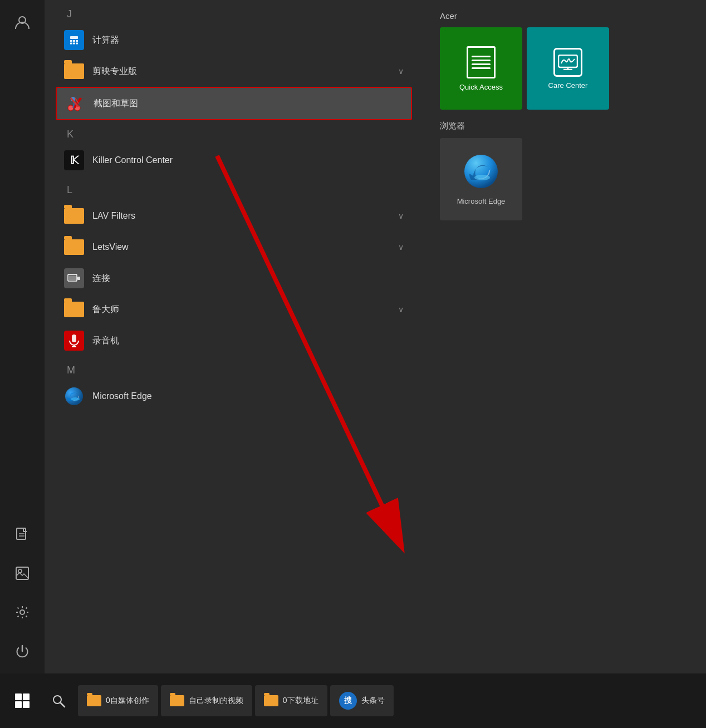  I want to click on care-center-tile: Care Center, so click(568, 68).